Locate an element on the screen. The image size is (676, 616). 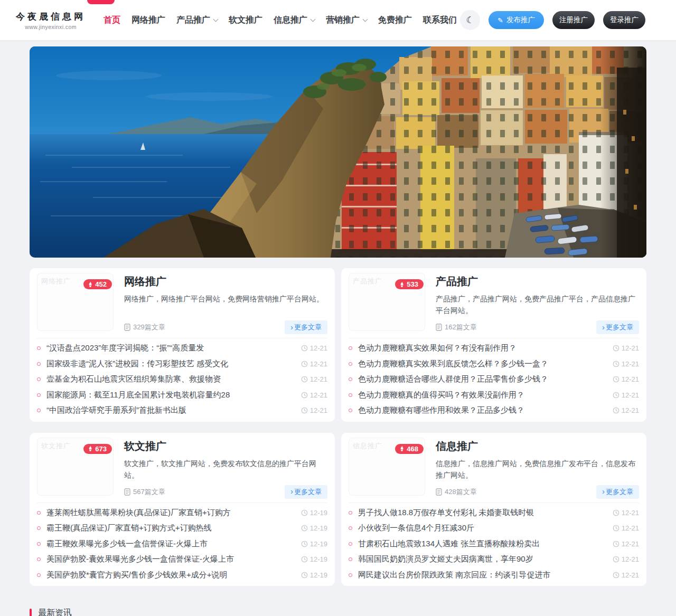
site-url: www.jinyexinxi.com is located at coordinates (51, 27).